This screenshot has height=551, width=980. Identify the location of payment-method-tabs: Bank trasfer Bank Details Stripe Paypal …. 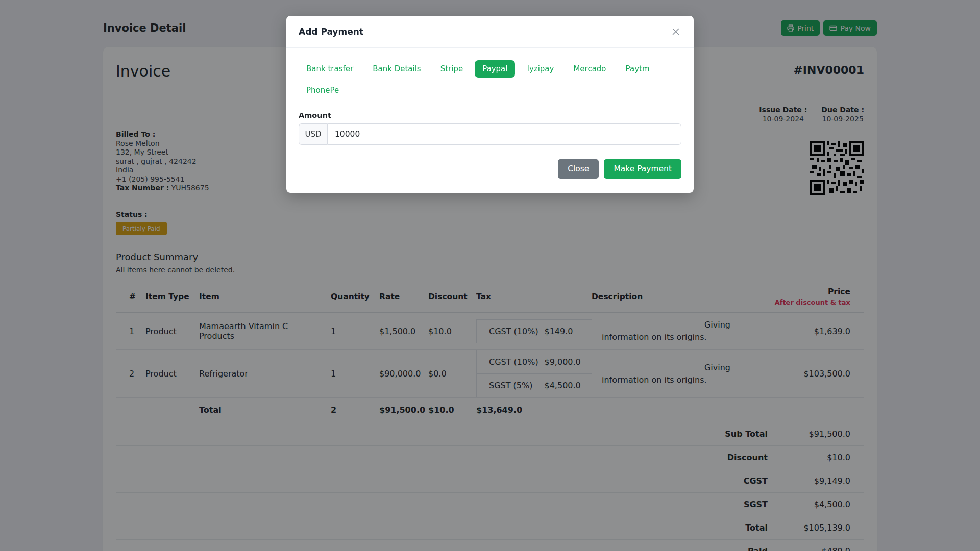
(490, 80).